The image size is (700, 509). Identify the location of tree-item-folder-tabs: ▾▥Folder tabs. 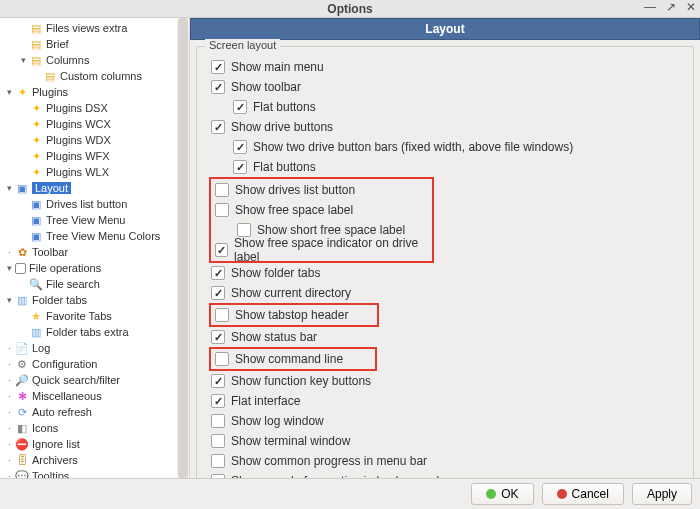
(94, 300).